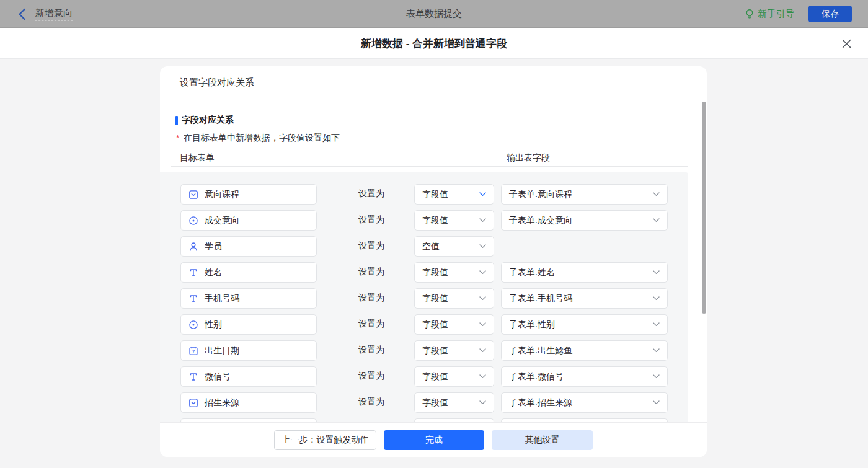 This screenshot has height=468, width=868. What do you see at coordinates (433, 439) in the screenshot?
I see `panel-footer: 上一步：设置触发动作 完成 其他设置` at bounding box center [433, 439].